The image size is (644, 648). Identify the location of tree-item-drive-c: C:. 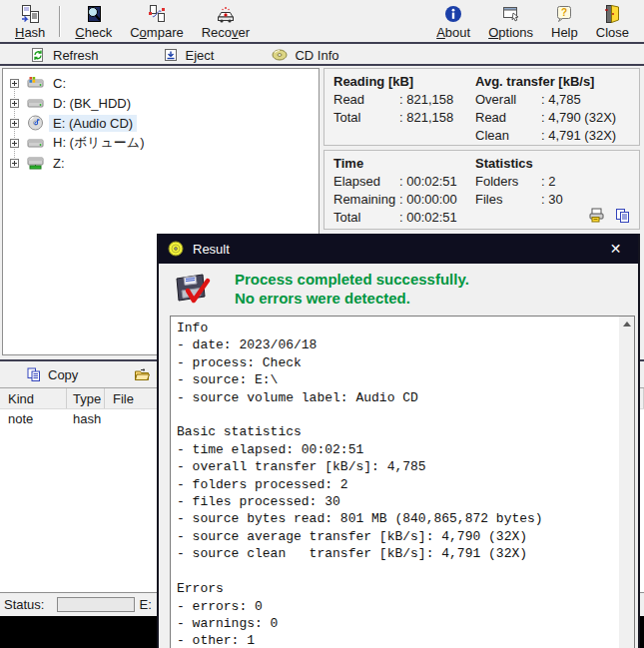
(161, 83).